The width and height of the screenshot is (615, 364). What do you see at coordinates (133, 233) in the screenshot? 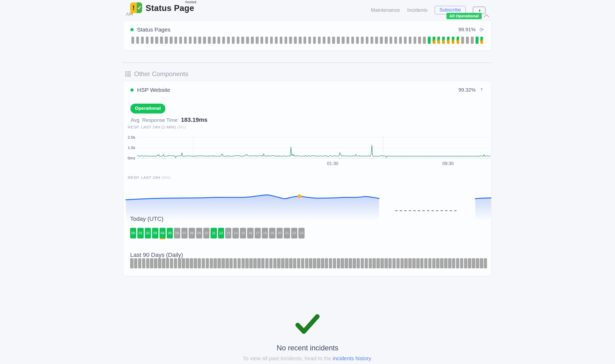
I see `hour-box-00: 00` at bounding box center [133, 233].